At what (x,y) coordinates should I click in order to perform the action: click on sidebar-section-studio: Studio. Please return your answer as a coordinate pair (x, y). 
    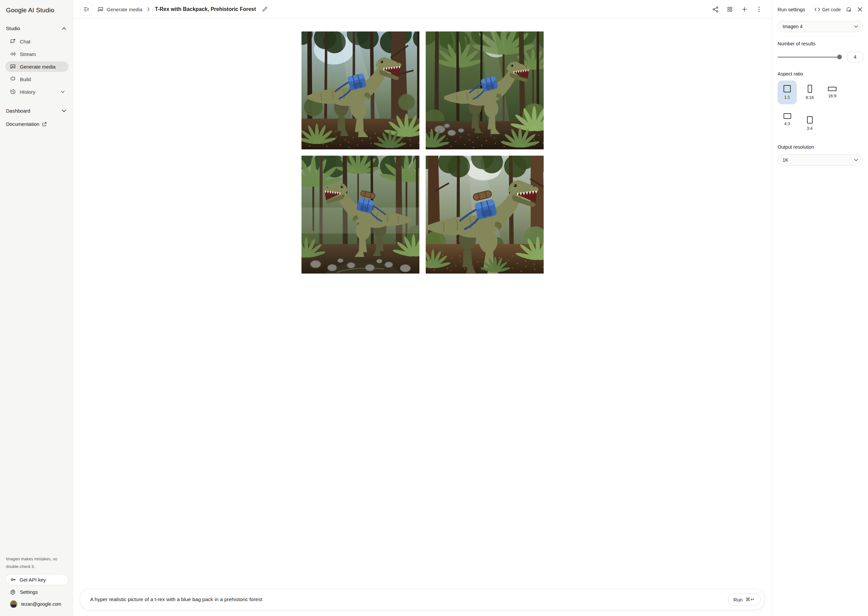
    Looking at the image, I should click on (37, 28).